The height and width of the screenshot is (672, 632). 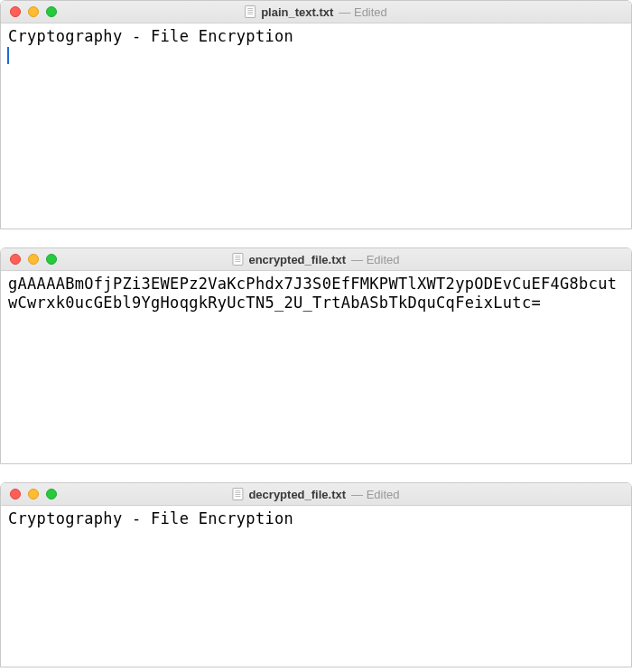 What do you see at coordinates (316, 260) in the screenshot?
I see `titlebar: encrypted_file.txt — Edited` at bounding box center [316, 260].